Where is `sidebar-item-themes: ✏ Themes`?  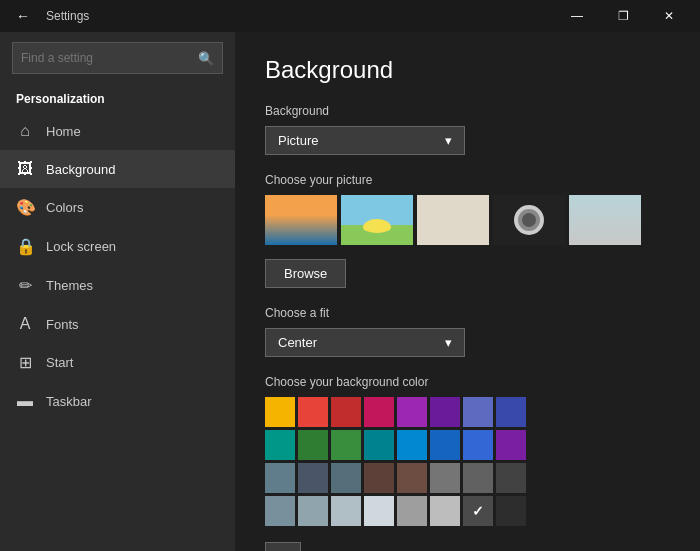 sidebar-item-themes: ✏ Themes is located at coordinates (118, 286).